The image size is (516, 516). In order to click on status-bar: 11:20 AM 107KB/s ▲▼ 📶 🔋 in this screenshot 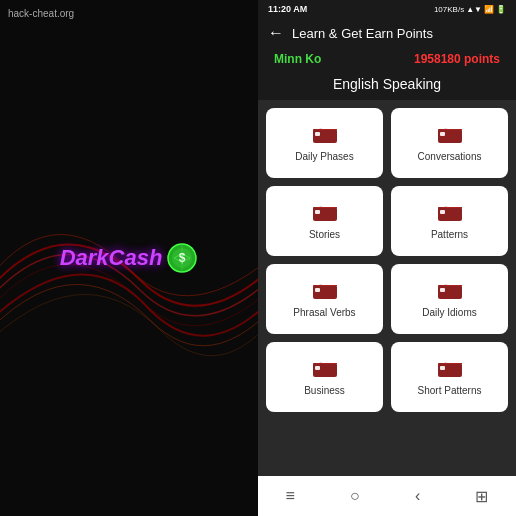, I will do `click(387, 9)`.